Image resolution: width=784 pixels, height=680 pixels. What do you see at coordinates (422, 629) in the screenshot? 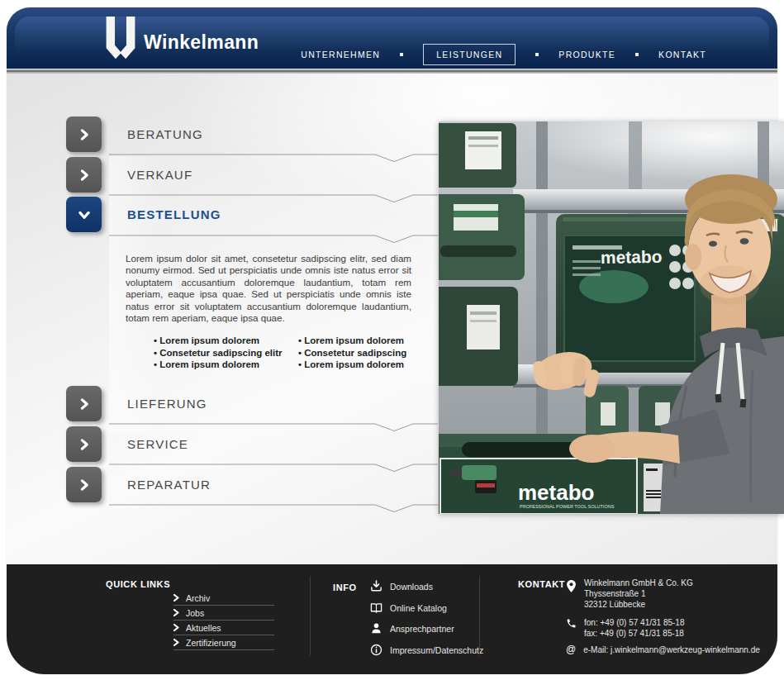
I see `footer-link-label: Ansprechpartner` at bounding box center [422, 629].